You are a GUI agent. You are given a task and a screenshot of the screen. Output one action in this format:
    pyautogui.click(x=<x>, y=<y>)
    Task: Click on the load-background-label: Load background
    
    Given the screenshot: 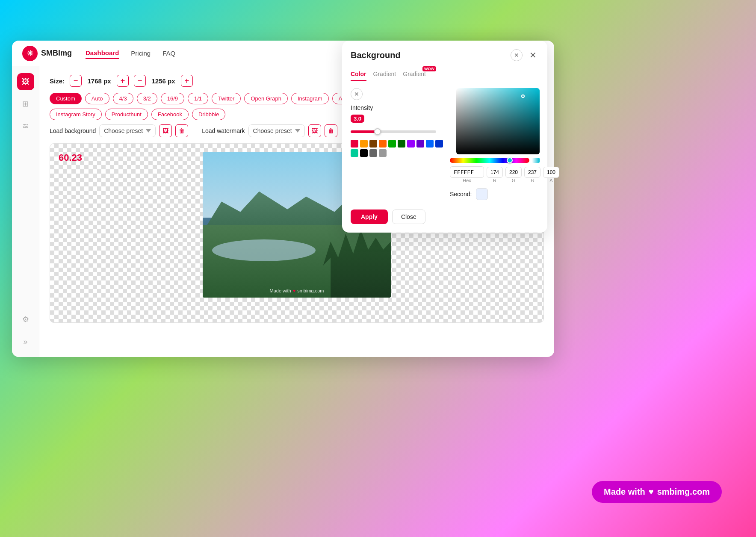 What is the action you would take?
    pyautogui.click(x=73, y=131)
    